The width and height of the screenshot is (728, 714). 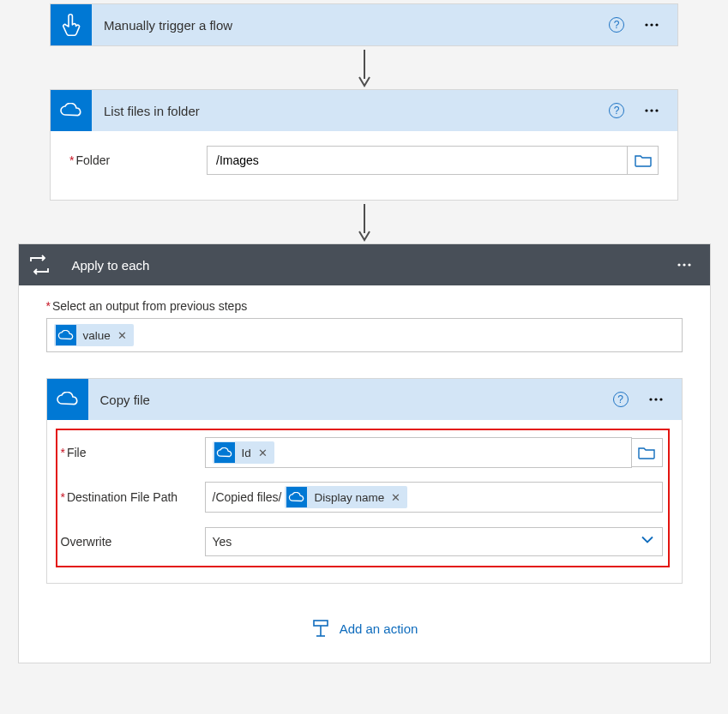 I want to click on manual-trigger-icon, so click(x=71, y=25).